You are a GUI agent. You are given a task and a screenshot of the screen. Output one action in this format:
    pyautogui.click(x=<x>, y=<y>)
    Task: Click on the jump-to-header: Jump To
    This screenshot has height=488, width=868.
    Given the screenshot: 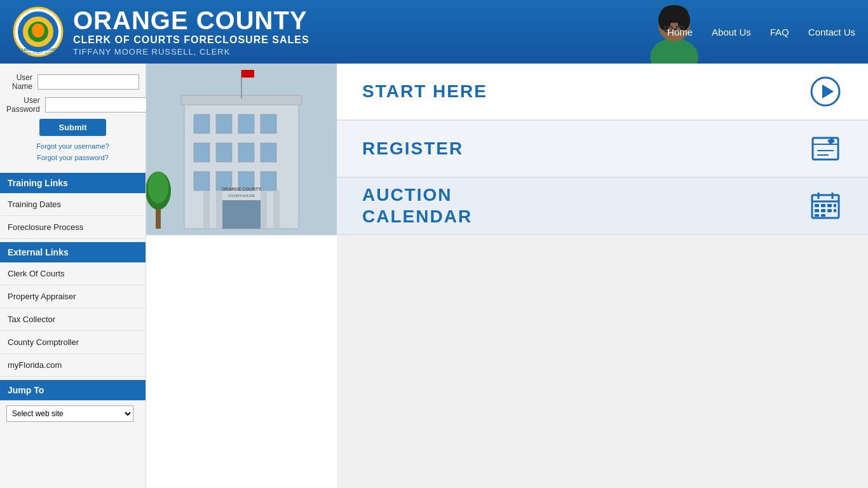 What is the action you would take?
    pyautogui.click(x=72, y=390)
    